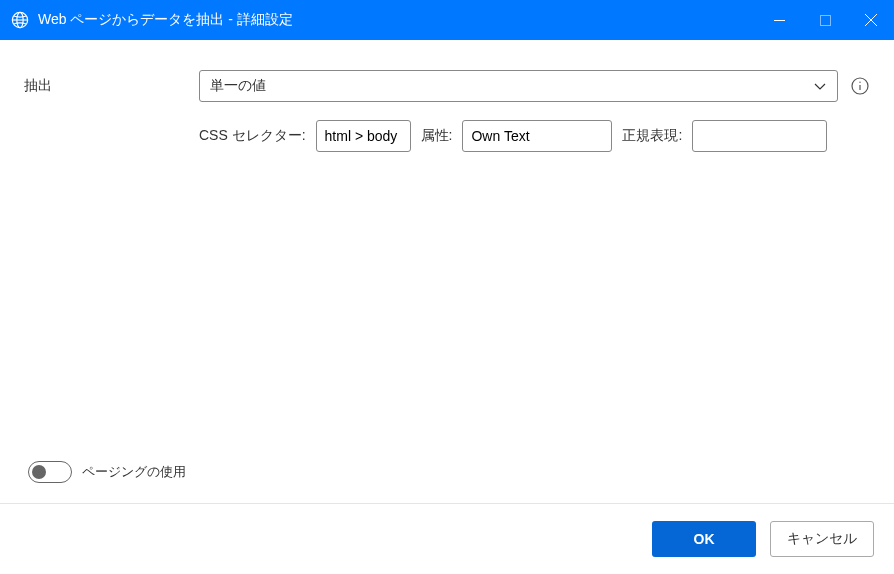  I want to click on toggle-knob, so click(39, 472).